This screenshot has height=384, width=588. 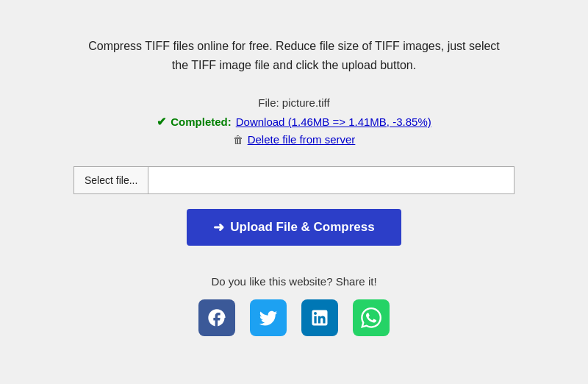 I want to click on share-section: Do you like this website? Share it!, so click(x=294, y=306).